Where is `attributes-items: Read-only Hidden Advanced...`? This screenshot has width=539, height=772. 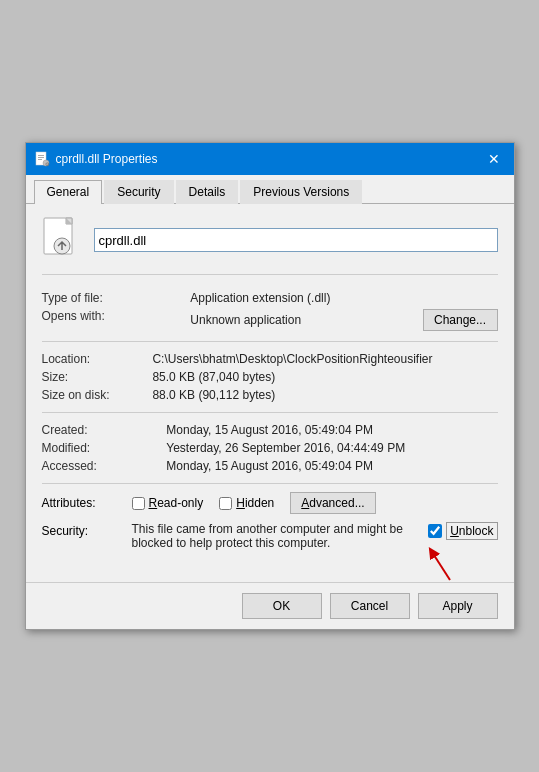
attributes-items: Read-only Hidden Advanced... is located at coordinates (315, 503).